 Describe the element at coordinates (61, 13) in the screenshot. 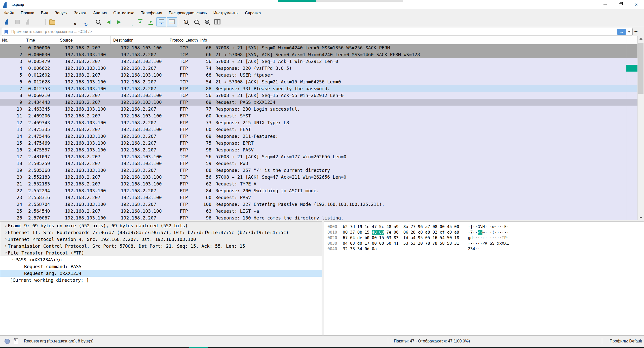

I see `menu-go: Запуск` at that location.